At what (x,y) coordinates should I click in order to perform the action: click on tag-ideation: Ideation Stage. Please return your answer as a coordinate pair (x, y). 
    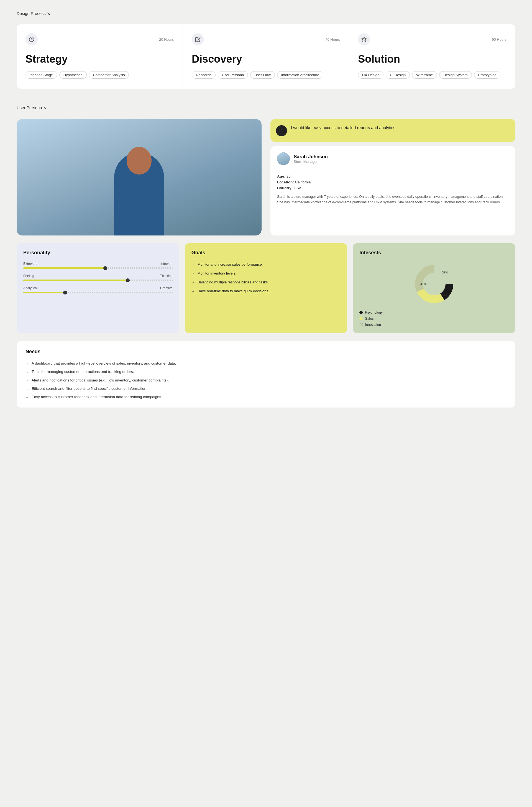
    Looking at the image, I should click on (41, 75).